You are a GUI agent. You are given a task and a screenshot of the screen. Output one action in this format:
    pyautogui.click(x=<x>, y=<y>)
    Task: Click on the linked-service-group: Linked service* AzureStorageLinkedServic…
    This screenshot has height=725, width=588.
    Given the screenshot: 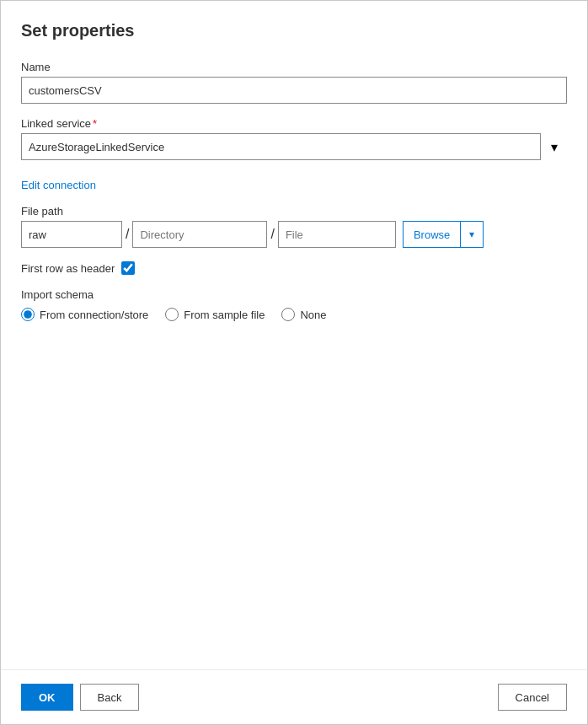 What is the action you would take?
    pyautogui.click(x=294, y=138)
    